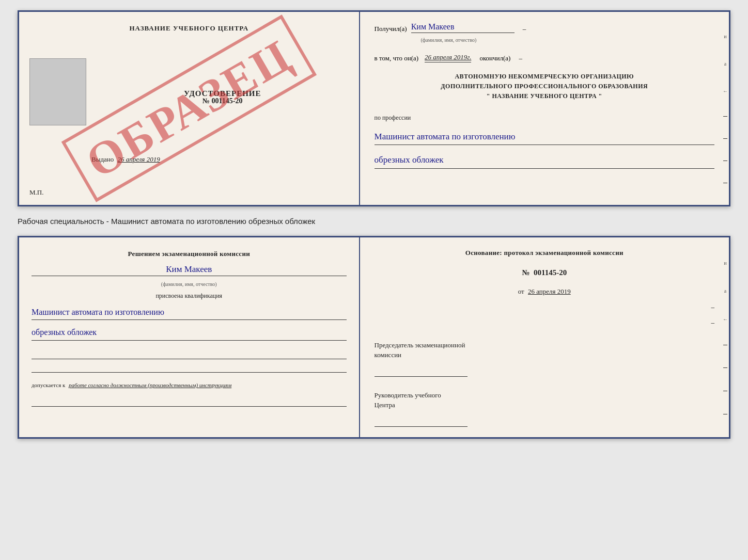 Image resolution: width=748 pixels, height=560 pixels. I want to click on side-decoration-right: и а ←, so click(725, 338).